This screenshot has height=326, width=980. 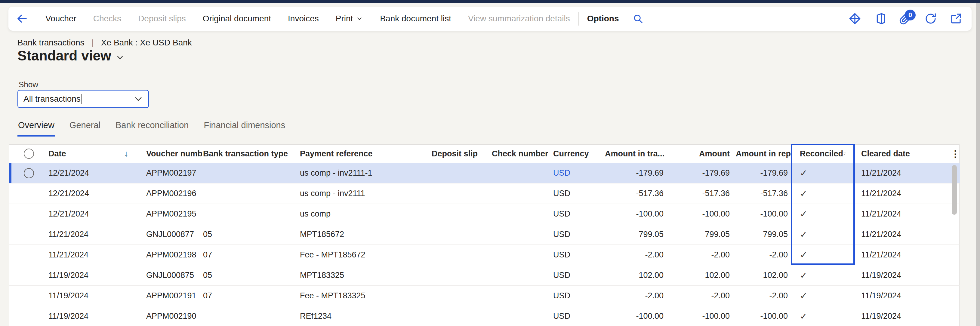 What do you see at coordinates (485, 275) in the screenshot?
I see `table-row: 11/19/2024 GNJL000875 05 MPT183325 USD 1…` at bounding box center [485, 275].